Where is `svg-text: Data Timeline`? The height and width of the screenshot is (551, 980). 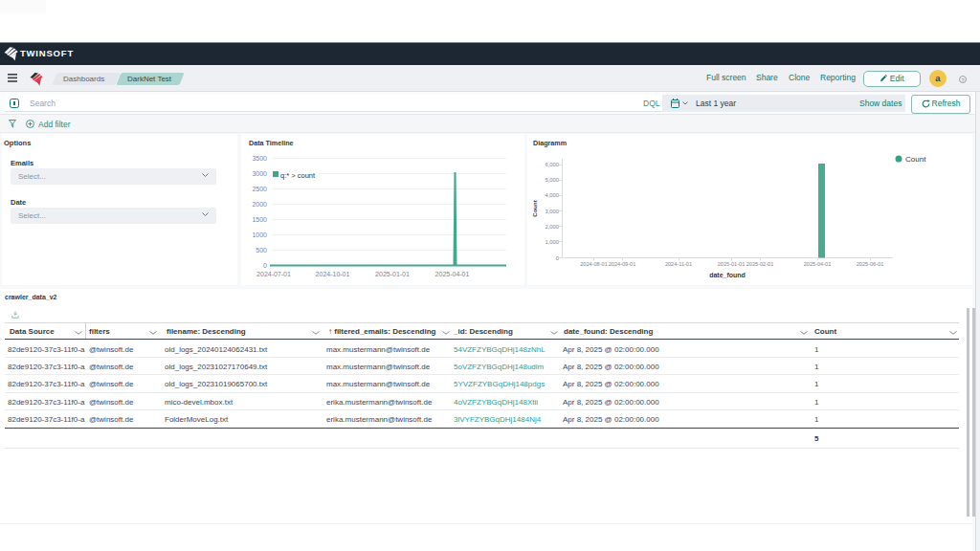 svg-text: Data Timeline is located at coordinates (272, 143).